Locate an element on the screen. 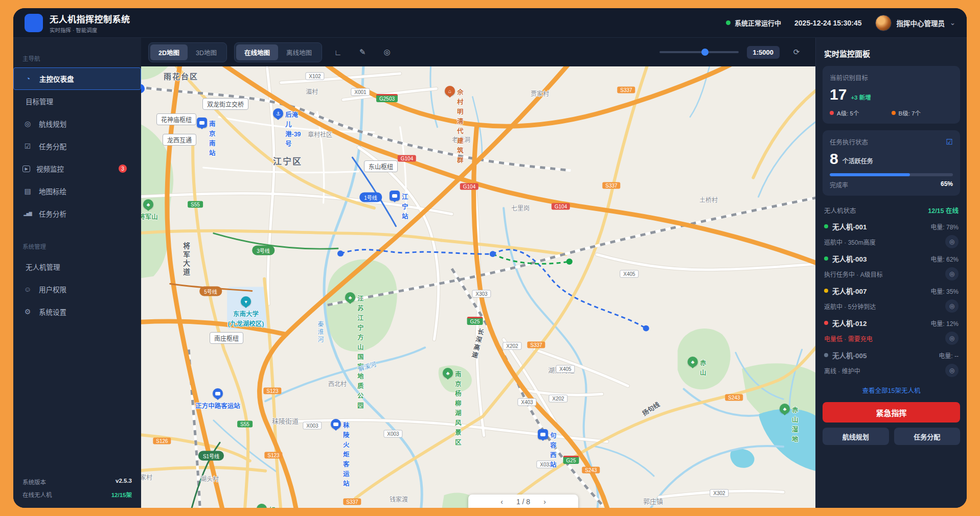 The height and width of the screenshot is (516, 980). version-label: 系统版本 is located at coordinates (34, 482).